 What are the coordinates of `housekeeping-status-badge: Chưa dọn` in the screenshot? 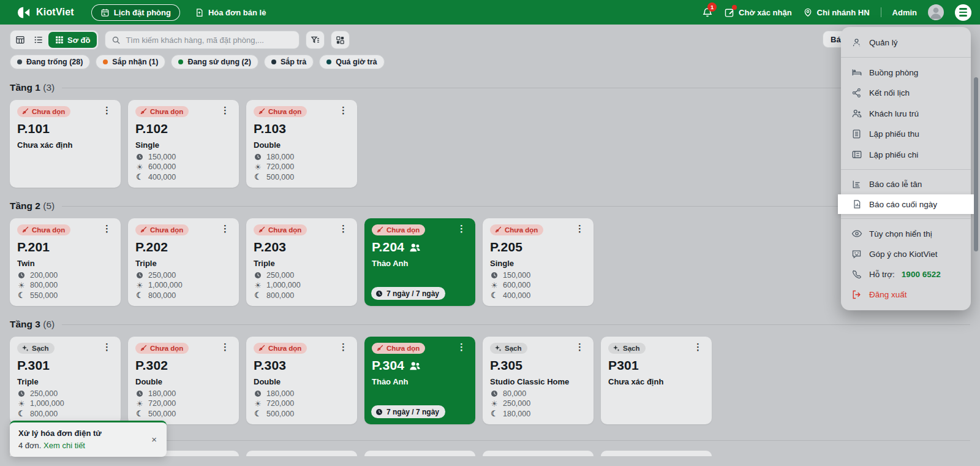 It's located at (162, 112).